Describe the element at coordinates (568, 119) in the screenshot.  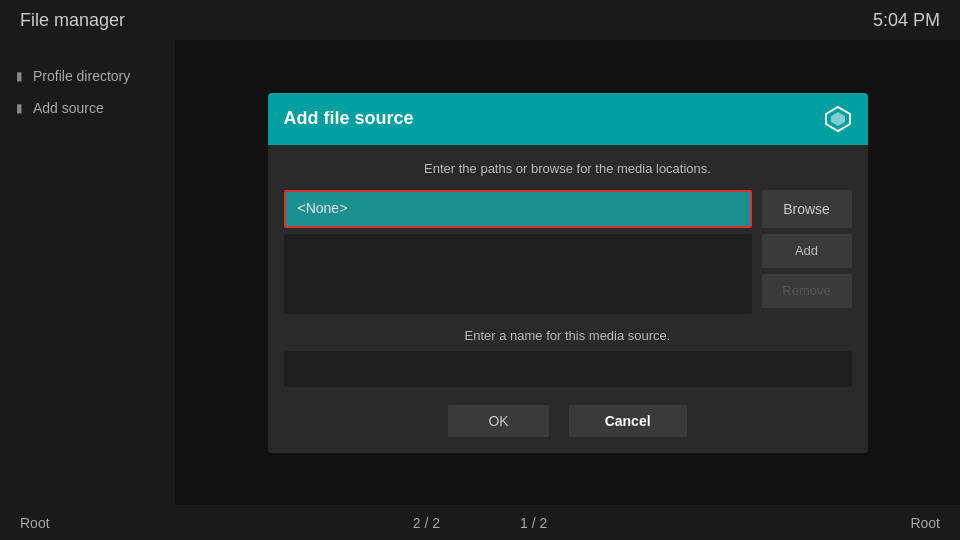
I see `dialog-header: Add file source` at that location.